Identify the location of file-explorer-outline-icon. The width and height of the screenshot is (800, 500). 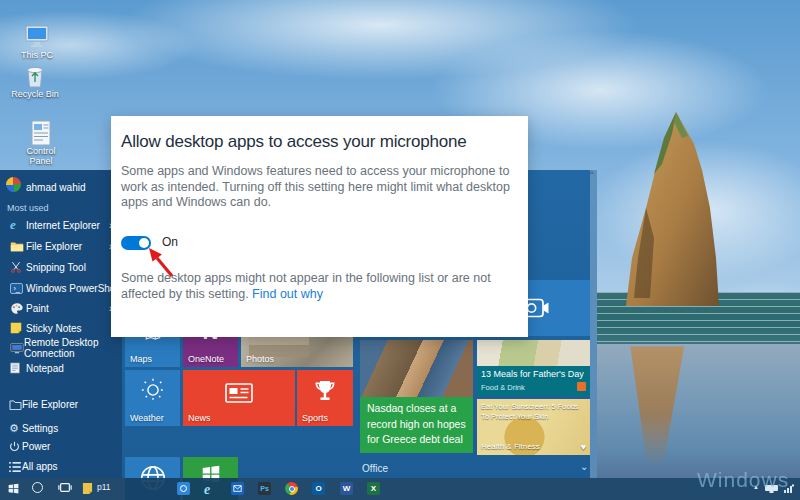
(11, 404).